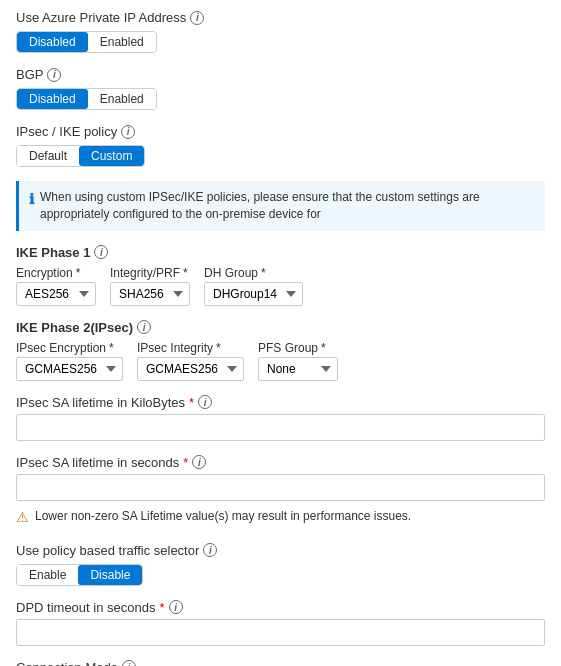 Image resolution: width=561 pixels, height=666 pixels. Describe the element at coordinates (298, 361) in the screenshot. I see `pfs-group-field: PFS Group * None PFS1 PFS2 PFS14` at that location.